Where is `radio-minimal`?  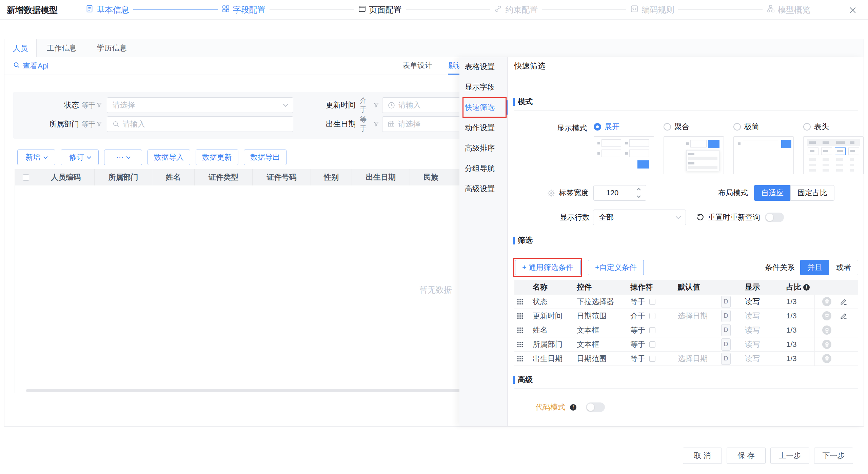 radio-minimal is located at coordinates (737, 127).